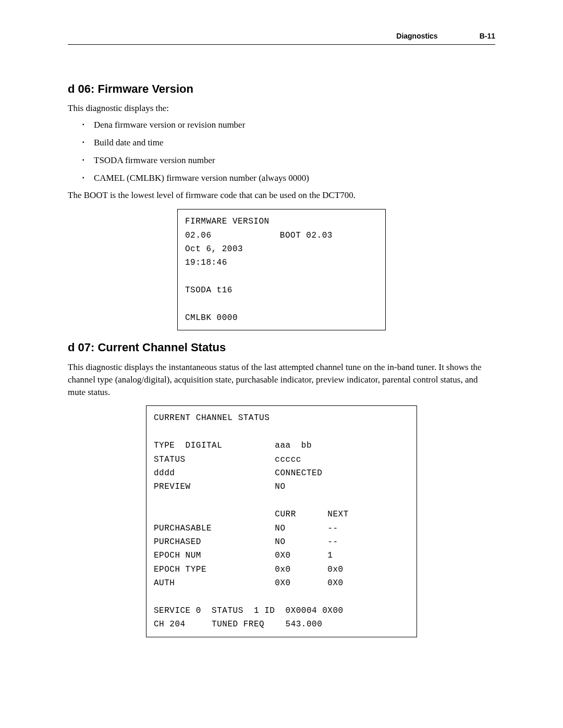 The width and height of the screenshot is (563, 728). What do you see at coordinates (289, 125) in the screenshot?
I see `list-item: Dena firmware version or revision number` at bounding box center [289, 125].